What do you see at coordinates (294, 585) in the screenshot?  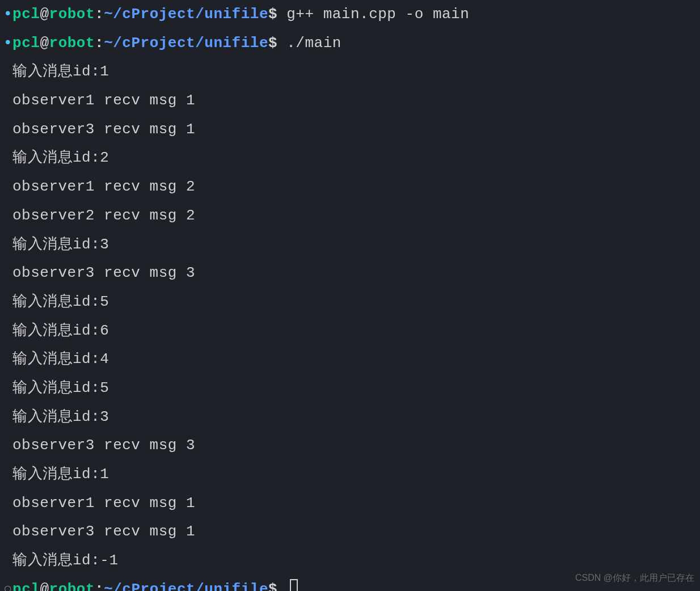 I see `cursor-icon` at bounding box center [294, 585].